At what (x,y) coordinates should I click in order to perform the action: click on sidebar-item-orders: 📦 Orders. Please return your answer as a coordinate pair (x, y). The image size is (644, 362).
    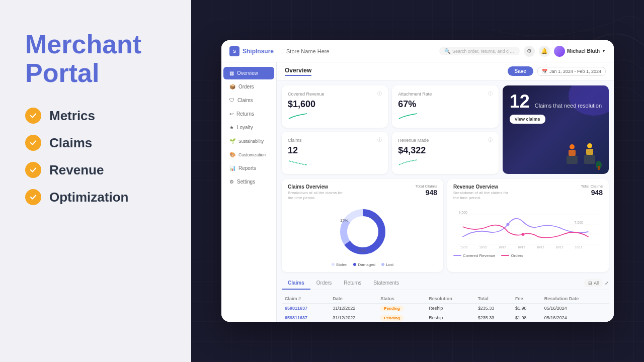
    Looking at the image, I should click on (249, 86).